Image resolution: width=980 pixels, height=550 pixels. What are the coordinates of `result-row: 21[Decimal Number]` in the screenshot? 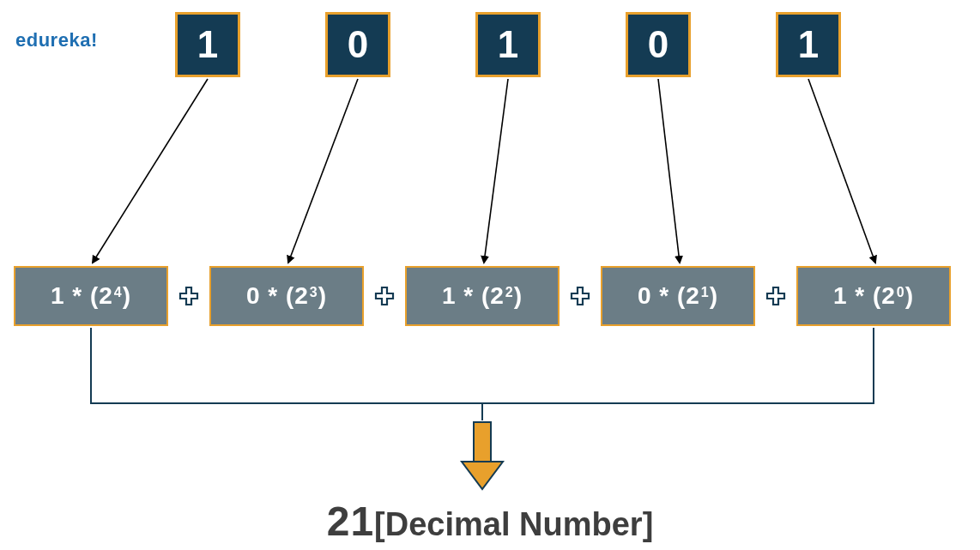 It's located at (490, 522).